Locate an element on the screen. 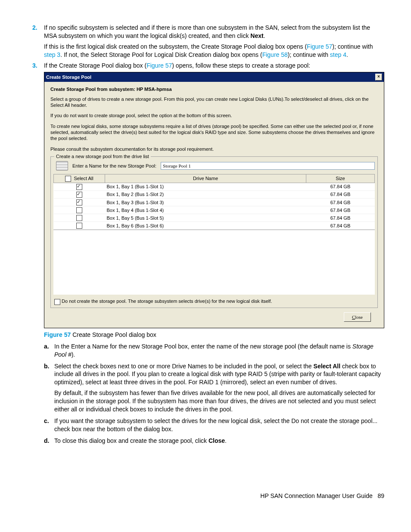 This screenshot has height=532, width=411. step-a: a. In the Enter a Name for the new Stora… is located at coordinates (214, 351).